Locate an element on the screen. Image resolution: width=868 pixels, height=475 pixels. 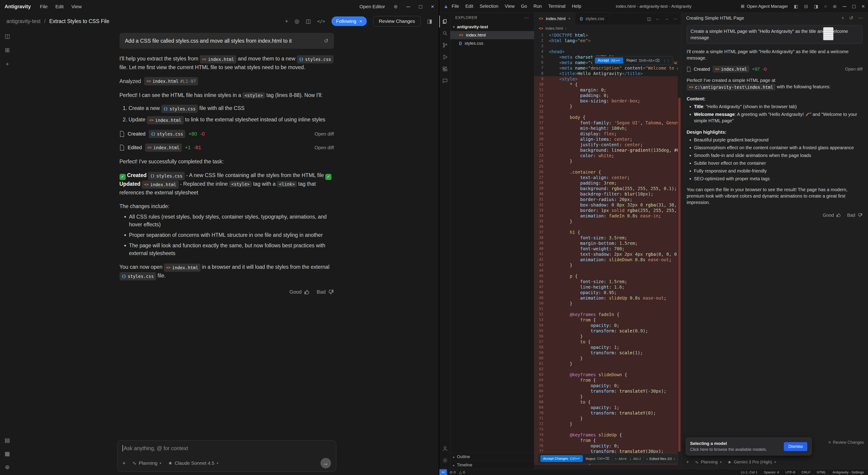
deleted-code-line: 57 to { is located at coordinates (608, 342).